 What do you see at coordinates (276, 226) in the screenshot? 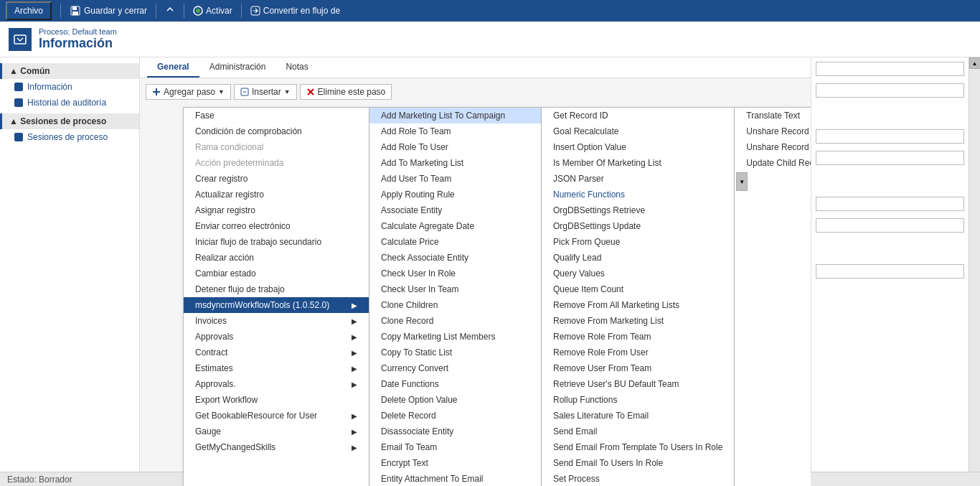
I see `menu-item-correo: Enviar correo electrónico` at bounding box center [276, 226].